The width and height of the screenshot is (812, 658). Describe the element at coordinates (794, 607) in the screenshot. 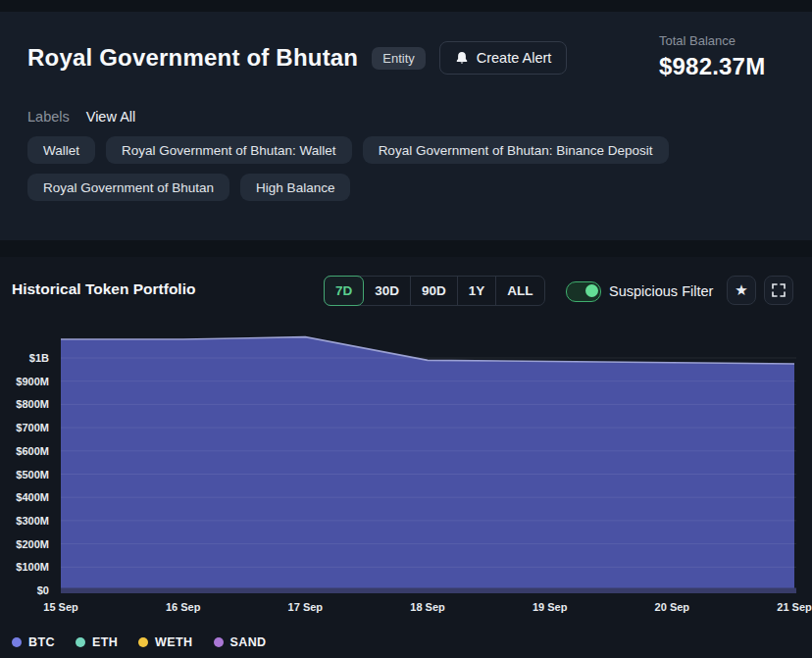

I see `x-axis-tick: 21 Sep` at that location.